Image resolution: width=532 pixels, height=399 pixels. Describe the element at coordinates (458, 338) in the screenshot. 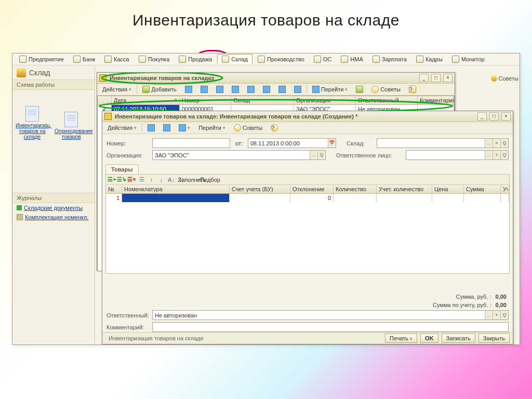

I see `save-button: Записать` at that location.